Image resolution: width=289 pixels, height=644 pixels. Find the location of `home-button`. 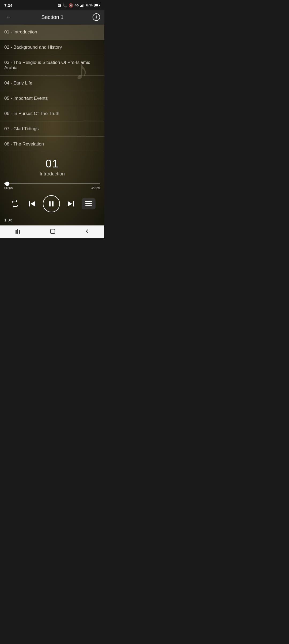

home-button is located at coordinates (53, 231).